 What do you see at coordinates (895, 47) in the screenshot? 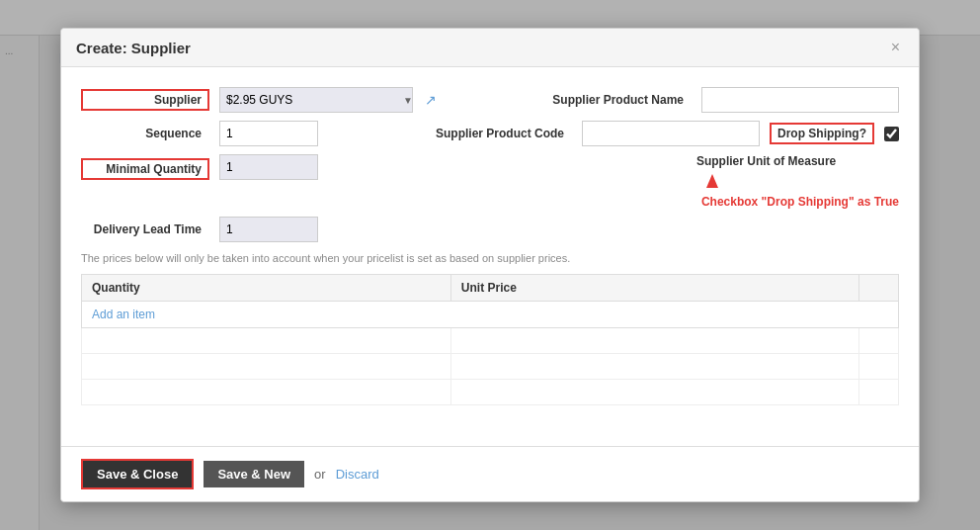
I see `modal-close-button: ×` at bounding box center [895, 47].